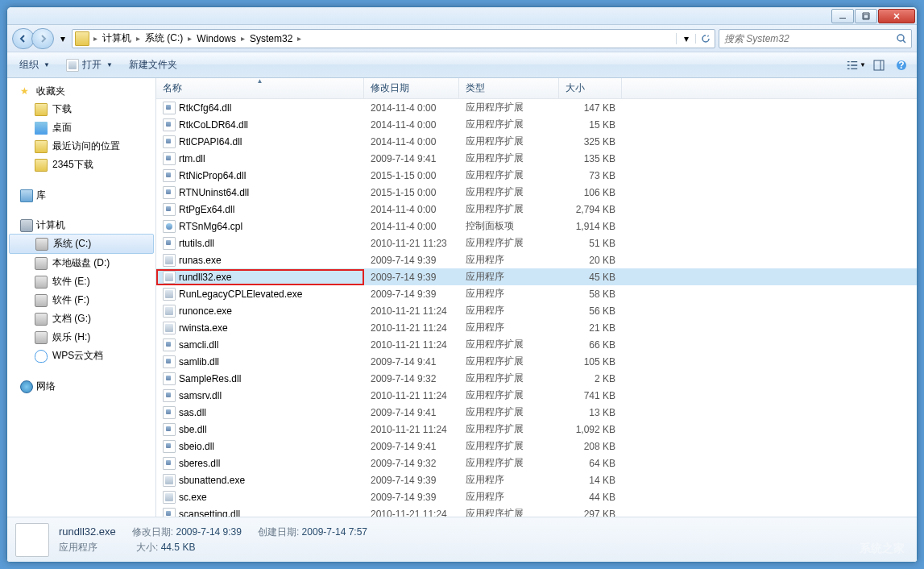 The height and width of the screenshot is (569, 924). I want to click on file-row: runonce.exe2010-11-21 11:24应用程序56 KB, so click(537, 311).